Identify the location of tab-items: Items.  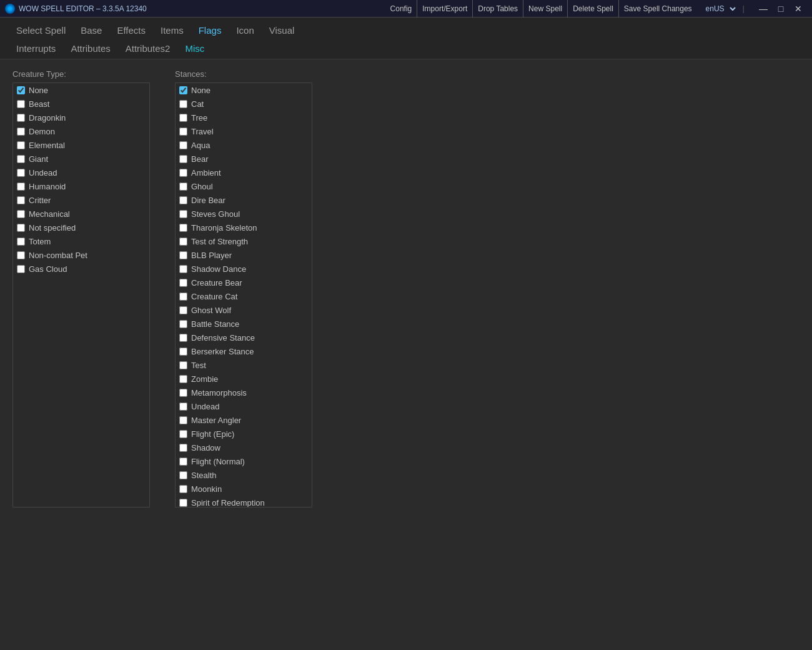
(172, 30).